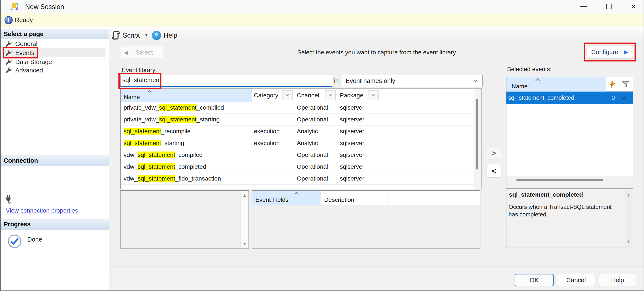  I want to click on view-connection-properties-link: View connection properties, so click(42, 210).